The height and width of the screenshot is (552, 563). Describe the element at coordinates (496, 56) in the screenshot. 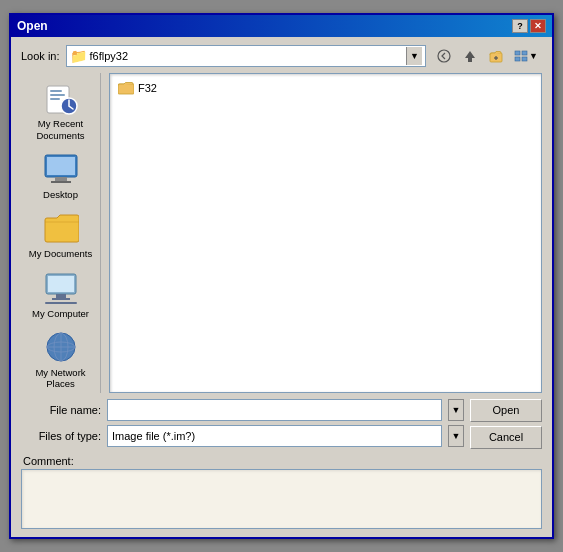

I see `create-folder-button` at that location.